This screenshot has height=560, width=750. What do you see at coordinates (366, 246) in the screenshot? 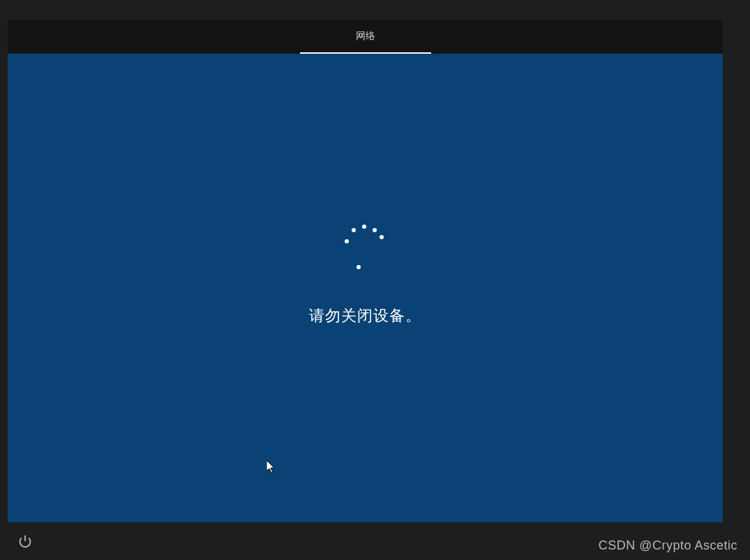
I see `loading-spinner-icon` at bounding box center [366, 246].